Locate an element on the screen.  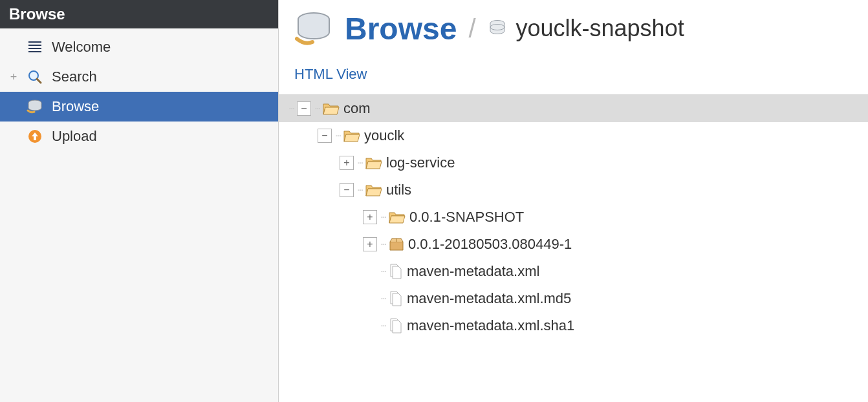
welcome-icon is located at coordinates (35, 47).